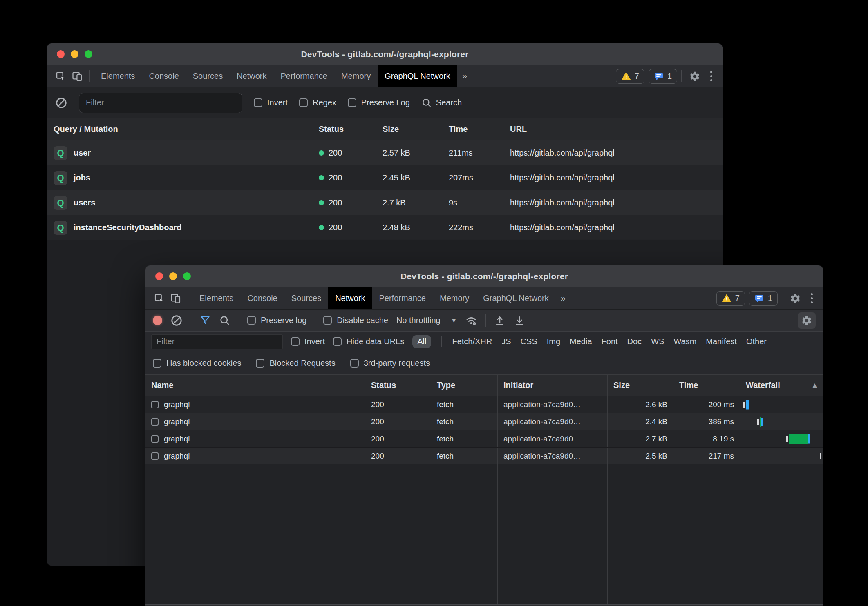 This screenshot has width=868, height=606. I want to click on has-blocked-cookies-checkbox: Has blocked cookies, so click(197, 363).